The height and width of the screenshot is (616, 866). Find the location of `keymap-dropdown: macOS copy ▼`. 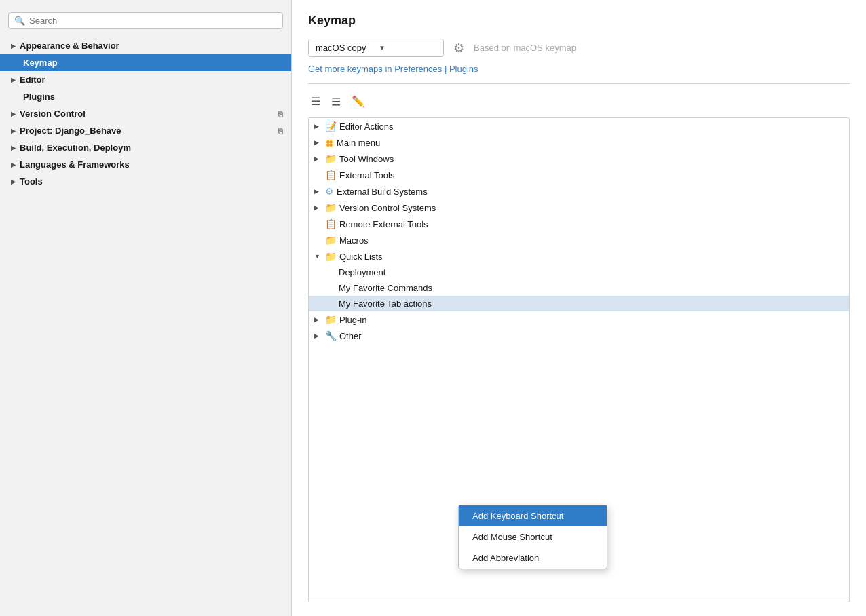

keymap-dropdown: macOS copy ▼ is located at coordinates (376, 47).